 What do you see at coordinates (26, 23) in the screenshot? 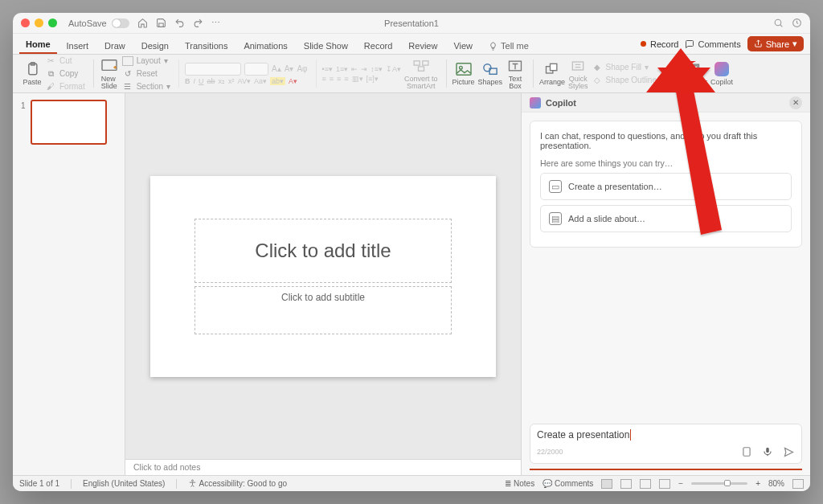
I see `close-window` at bounding box center [26, 23].